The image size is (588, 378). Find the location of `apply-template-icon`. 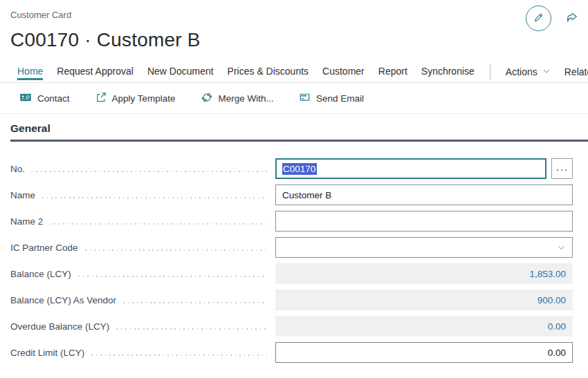

apply-template-icon is located at coordinates (101, 98).